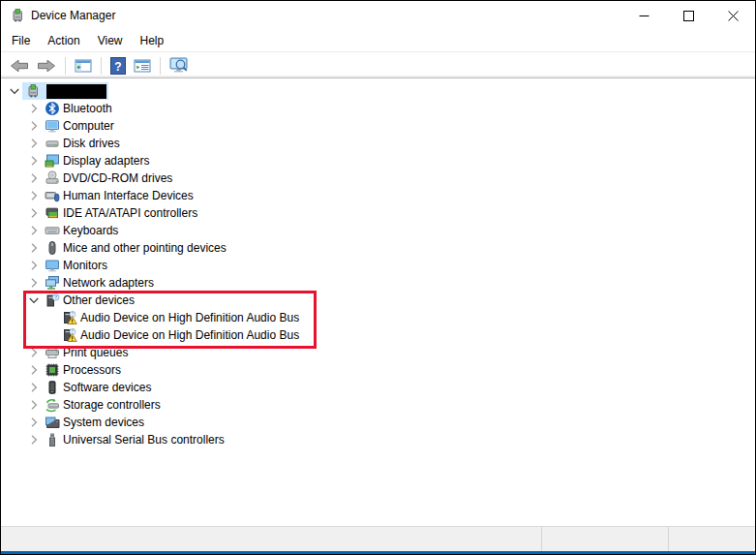 This screenshot has height=555, width=756. Describe the element at coordinates (113, 405) in the screenshot. I see `tree-item-label: Storage controllers` at that location.